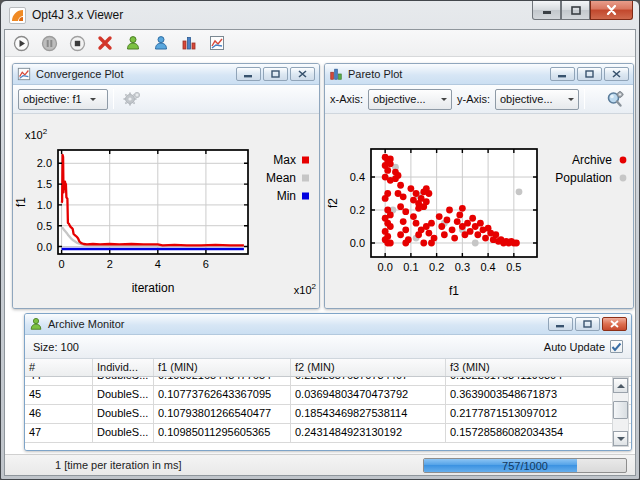 The image size is (640, 480). What do you see at coordinates (462, 267) in the screenshot?
I see `svg-text: 0.3` at bounding box center [462, 267].